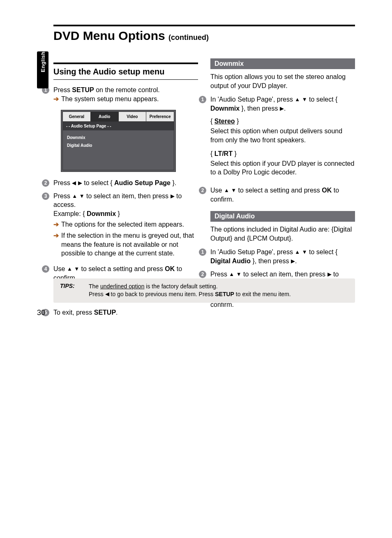  What do you see at coordinates (225, 121) in the screenshot?
I see `option-stereo: Stereo` at bounding box center [225, 121].